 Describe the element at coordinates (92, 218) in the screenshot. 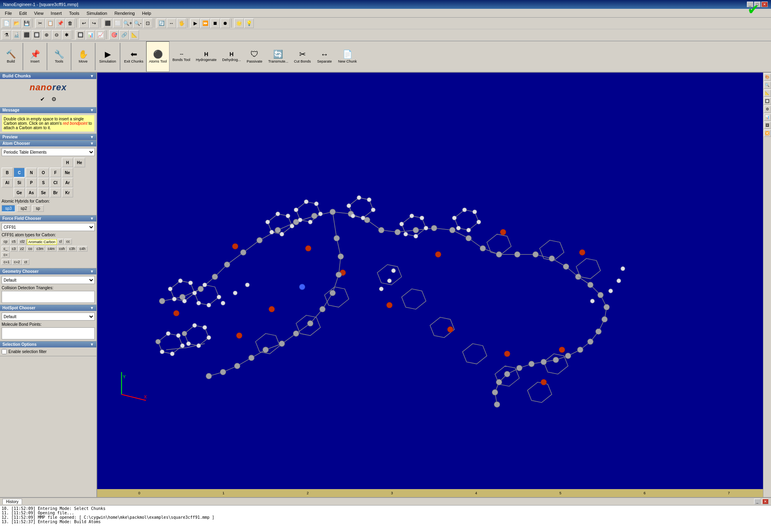

I see `forcefield-collapse: ▼` at that location.